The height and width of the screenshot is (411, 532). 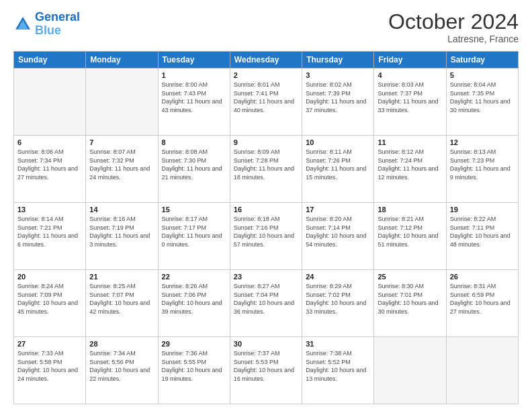 What do you see at coordinates (482, 232) in the screenshot?
I see `day-info: Sunrise: 8:22 AM Sunset: 7:11 PM Dayligh…` at bounding box center [482, 232].